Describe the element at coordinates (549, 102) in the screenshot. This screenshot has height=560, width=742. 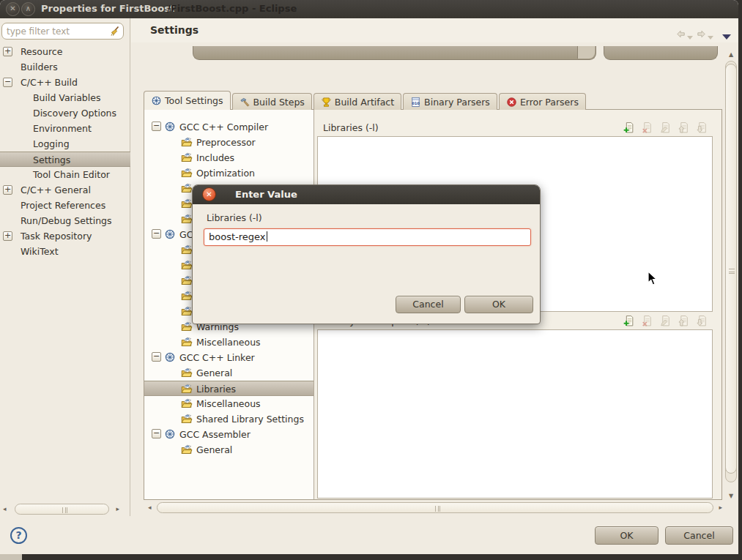
I see `tab-label: Error Parsers` at that location.